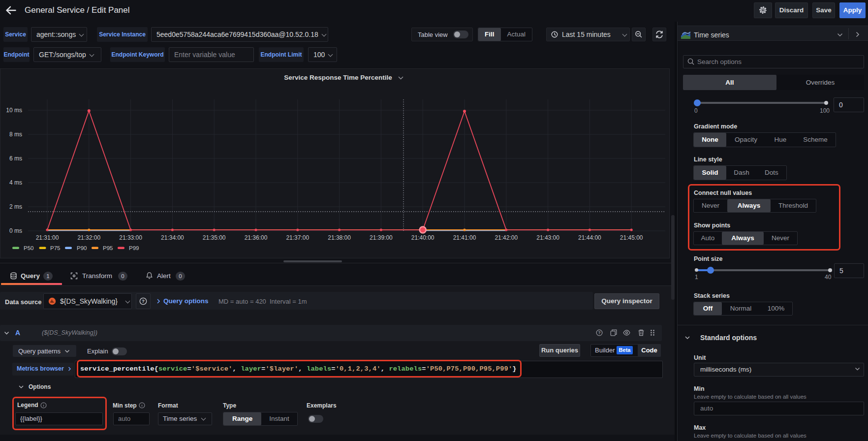 Image resolution: width=868 pixels, height=441 pixels. Describe the element at coordinates (338, 78) in the screenshot. I see `svg-text:Service Response Time Percenti: Service Response Time Percentile` at that location.